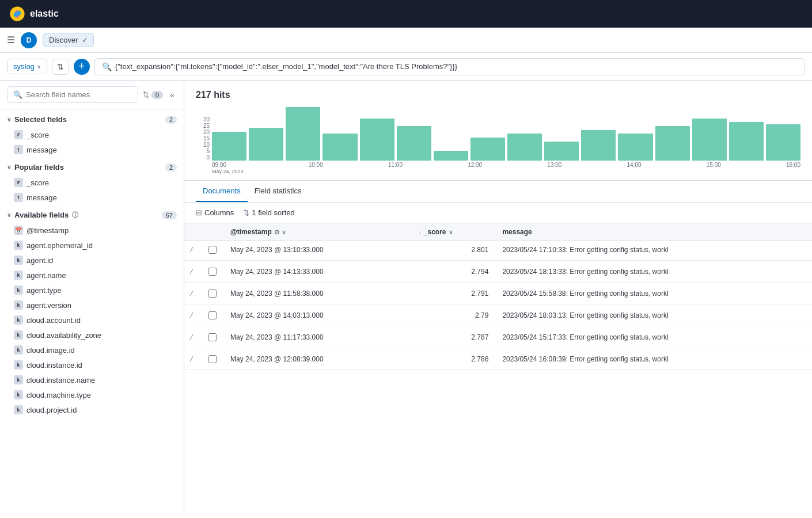 This screenshot has height=518, width=812. Describe the element at coordinates (318, 251) in the screenshot. I see `timestamp-cell: May 24, 2023 @ 13:10:33.000` at that location.